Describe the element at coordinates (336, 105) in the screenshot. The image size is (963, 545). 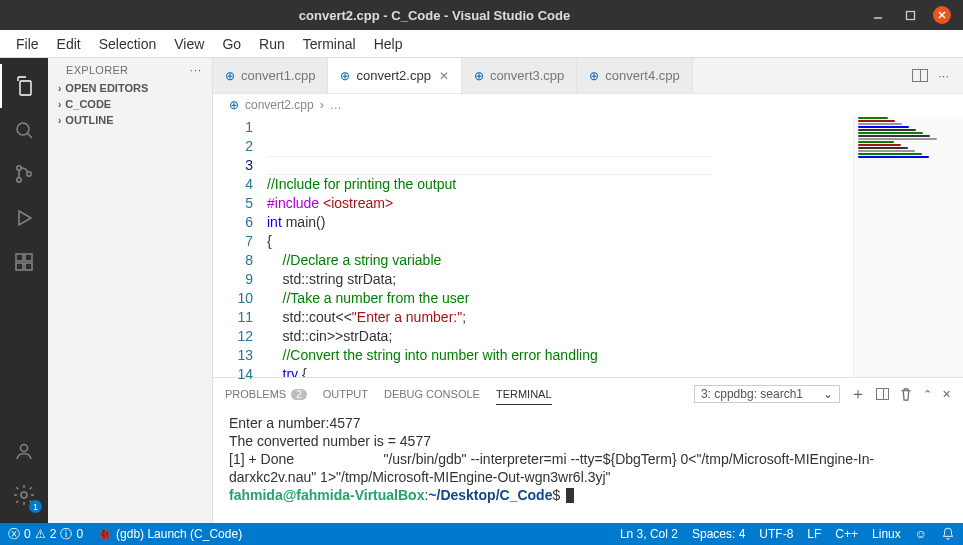
I see `breadcrumb-more: …` at that location.